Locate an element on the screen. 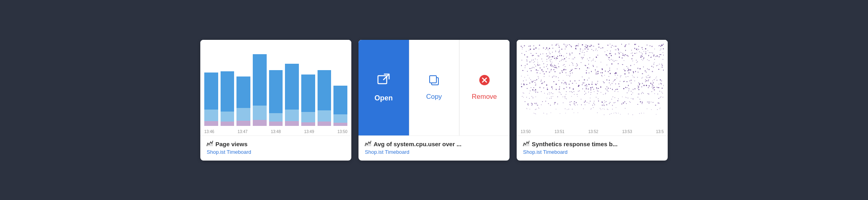 This screenshot has height=200, width=868. card-subtitle-3: Shop.ist Timeboard is located at coordinates (592, 152).